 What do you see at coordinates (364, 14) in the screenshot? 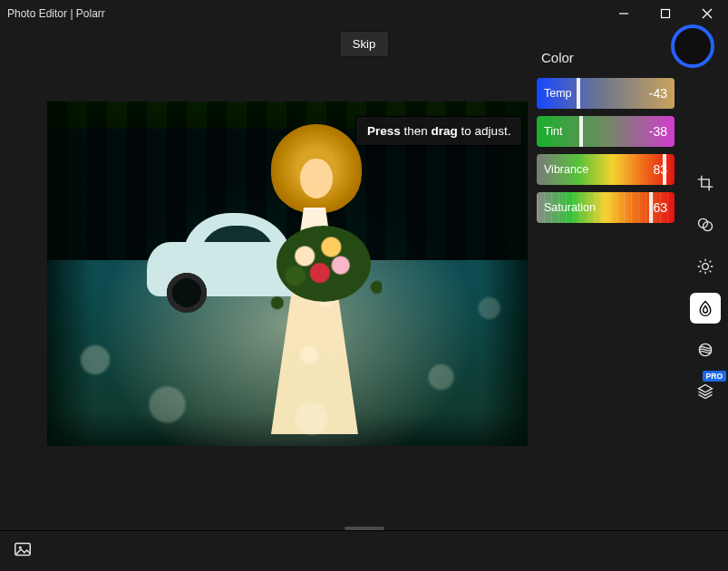
I see `titlebar: Photo Editor | Polarr` at bounding box center [364, 14].